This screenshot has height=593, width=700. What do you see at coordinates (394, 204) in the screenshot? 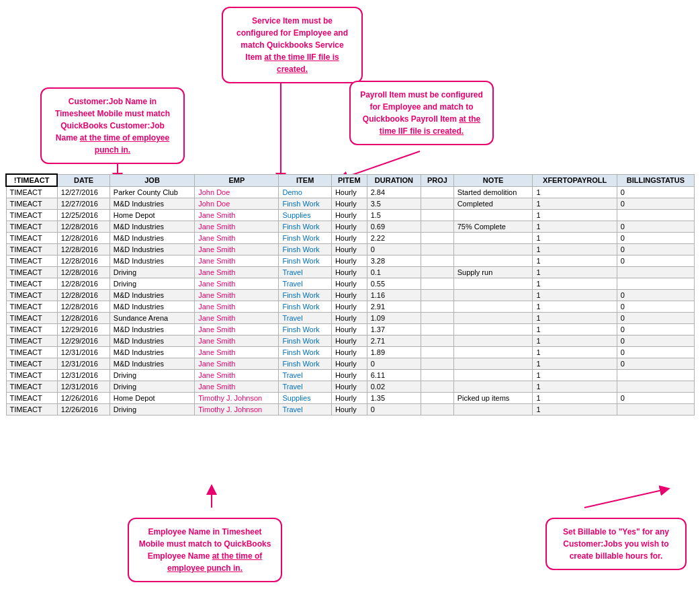
I see `table-cell: 3.5` at bounding box center [394, 204].